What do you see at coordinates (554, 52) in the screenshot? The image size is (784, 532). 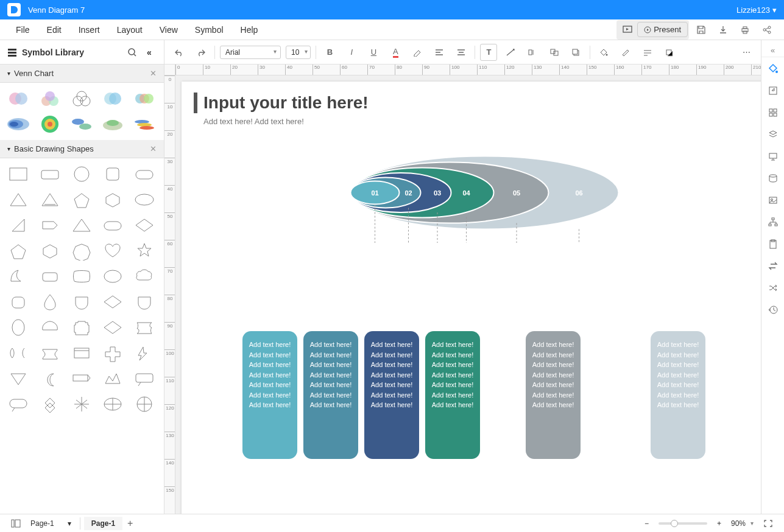 I see `group-icon` at bounding box center [554, 52].